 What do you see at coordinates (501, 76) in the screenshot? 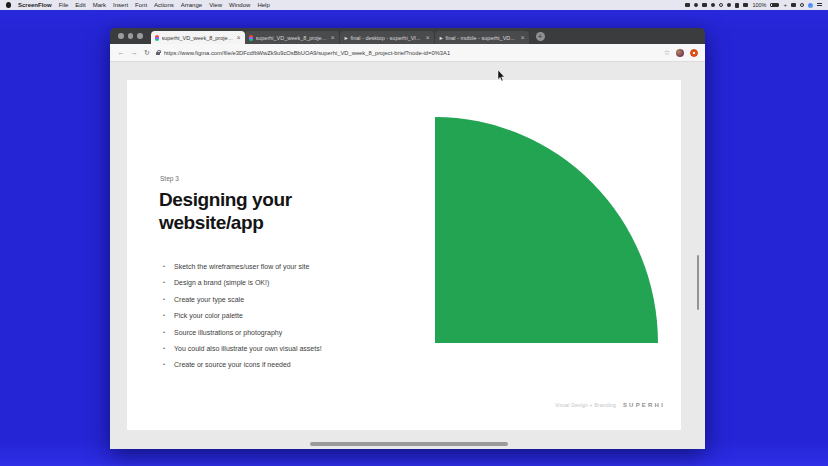
I see `mouse-cursor` at bounding box center [501, 76].